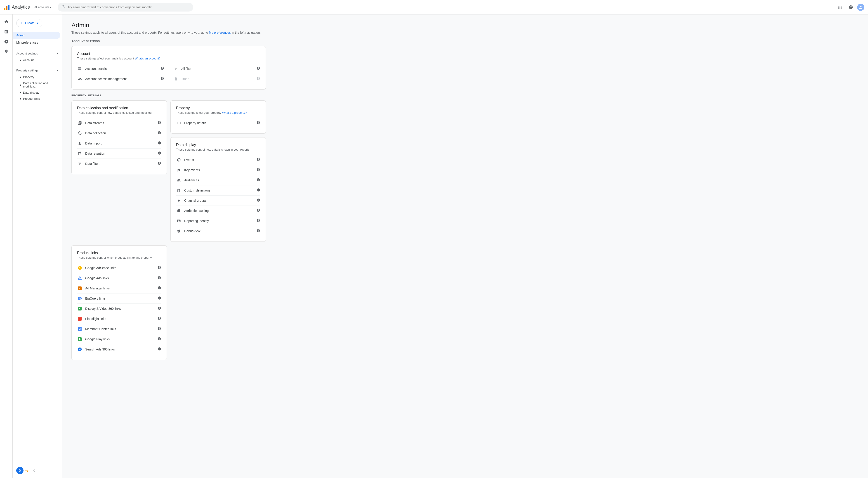 The height and width of the screenshot is (478, 868). I want to click on adsense-row: A Google AdSense links, so click(119, 268).